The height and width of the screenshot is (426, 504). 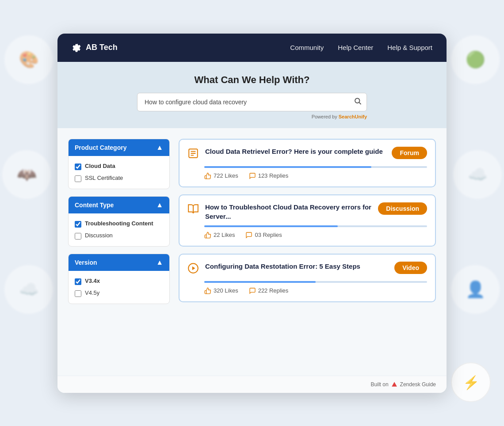 What do you see at coordinates (307, 212) in the screenshot?
I see `result-2-header: How to Troubleshoot Cloud Data Recovery …` at bounding box center [307, 212].